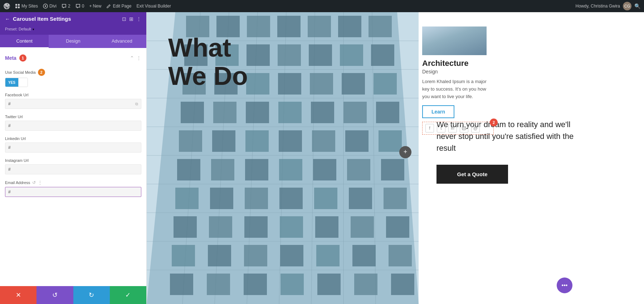 This screenshot has height=304, width=644. I want to click on exit-builder-label: Exit Visual Builder, so click(154, 6).